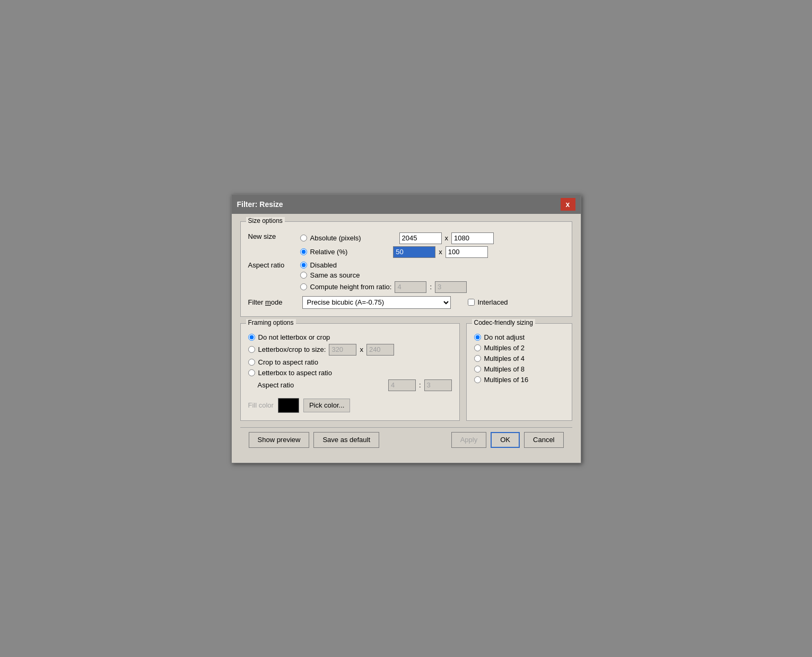 Image resolution: width=812 pixels, height=657 pixels. I want to click on bottom-sections: Framing options Do not letterbox or crop…, so click(406, 372).